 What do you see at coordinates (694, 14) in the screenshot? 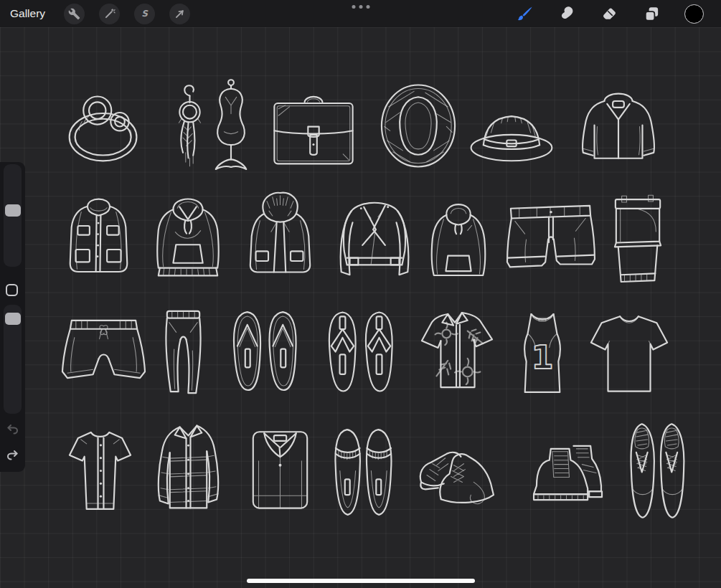
I see `color-button` at bounding box center [694, 14].